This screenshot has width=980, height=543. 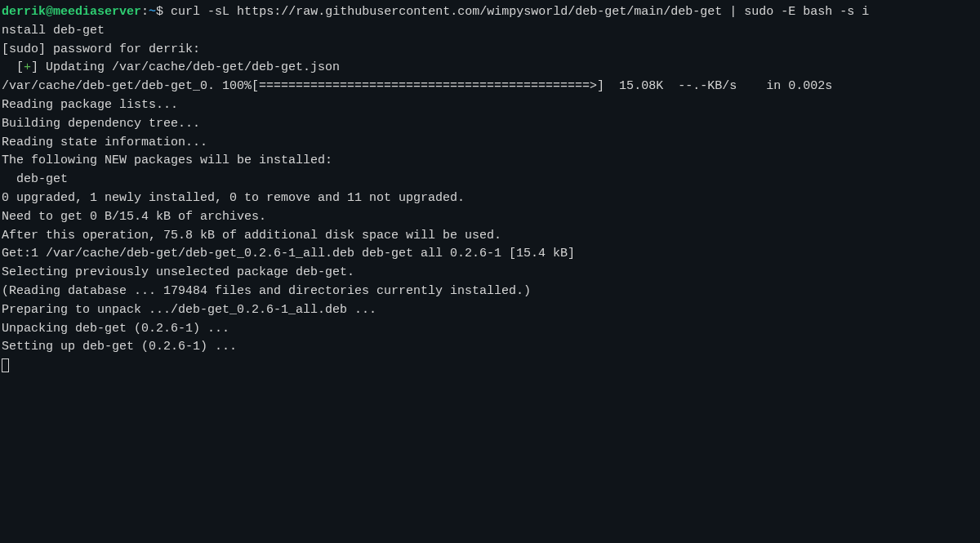 I want to click on output-line: 0 upgraded, 1 newly installed, 0 to remo…, so click(x=490, y=199).